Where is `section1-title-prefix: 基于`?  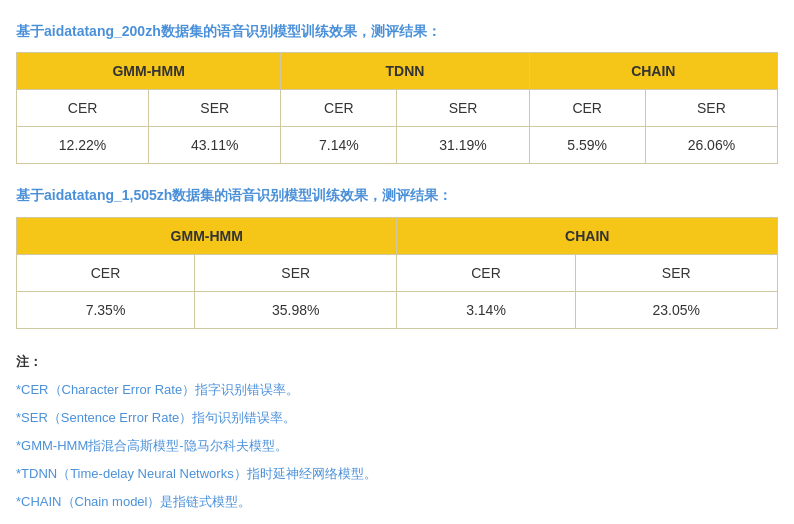
section1-title-prefix: 基于 is located at coordinates (30, 31).